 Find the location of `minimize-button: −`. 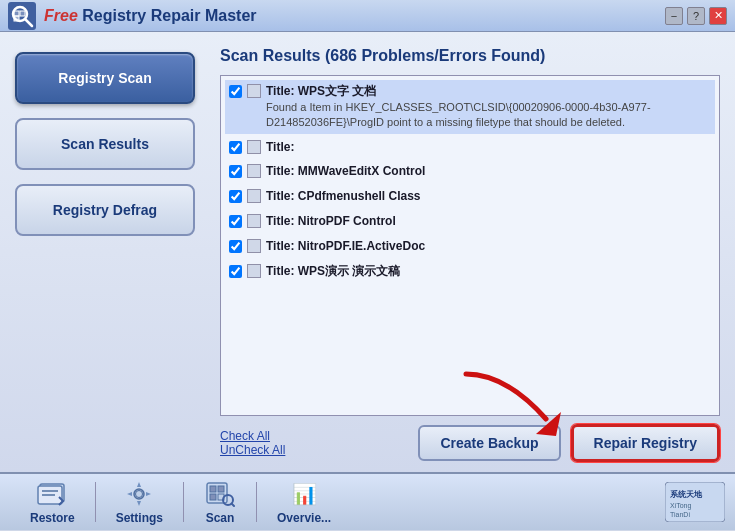

minimize-button: − is located at coordinates (674, 16).